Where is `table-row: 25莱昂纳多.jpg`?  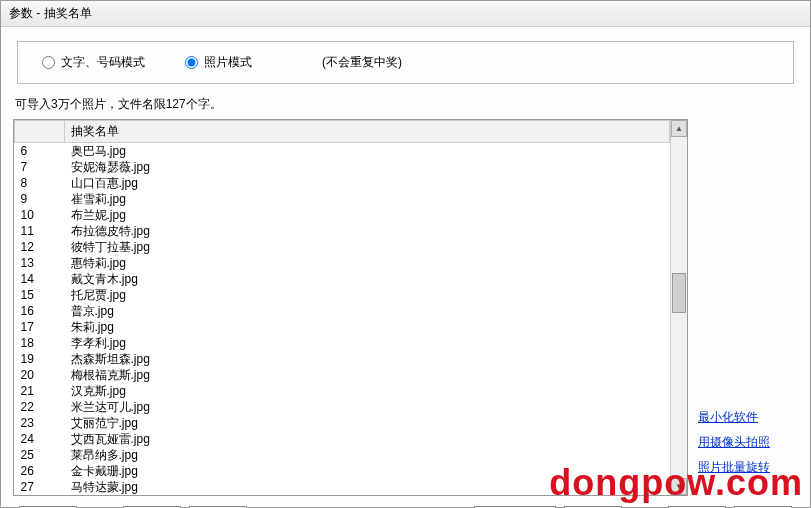 table-row: 25莱昂纳多.jpg is located at coordinates (342, 455).